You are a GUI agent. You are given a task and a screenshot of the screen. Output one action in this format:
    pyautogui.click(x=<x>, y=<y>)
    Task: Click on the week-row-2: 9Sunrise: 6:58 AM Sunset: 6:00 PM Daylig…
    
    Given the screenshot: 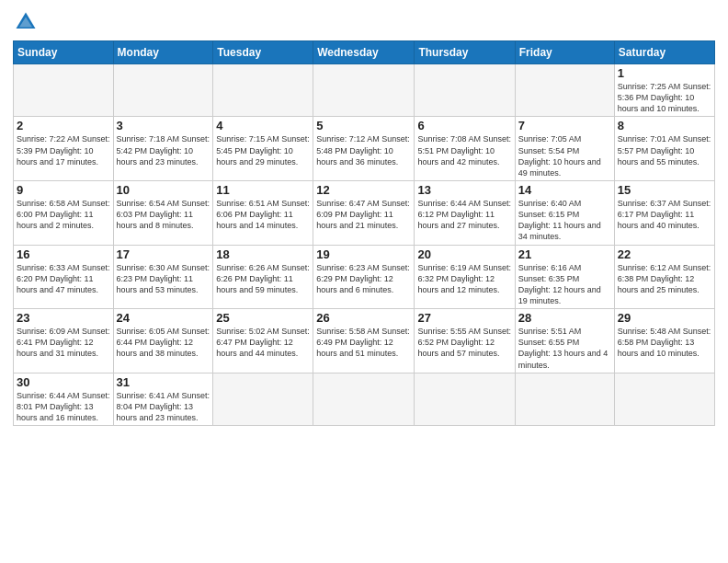 What is the action you would take?
    pyautogui.click(x=364, y=213)
    